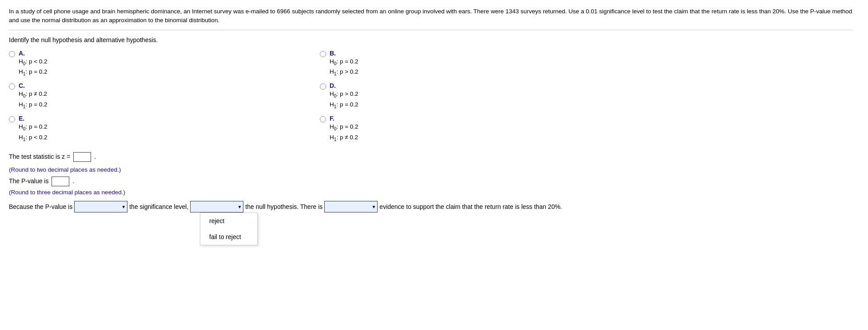 The width and height of the screenshot is (868, 330). Describe the element at coordinates (41, 207) in the screenshot. I see `because-label: Because the P-value is` at that location.